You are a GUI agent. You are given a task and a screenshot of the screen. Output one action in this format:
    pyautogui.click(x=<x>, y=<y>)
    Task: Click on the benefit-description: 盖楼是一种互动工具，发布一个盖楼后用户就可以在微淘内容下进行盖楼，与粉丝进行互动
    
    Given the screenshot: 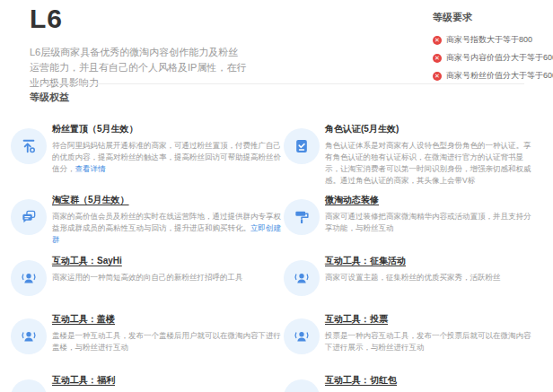 What is the action you would take?
    pyautogui.click(x=168, y=342)
    